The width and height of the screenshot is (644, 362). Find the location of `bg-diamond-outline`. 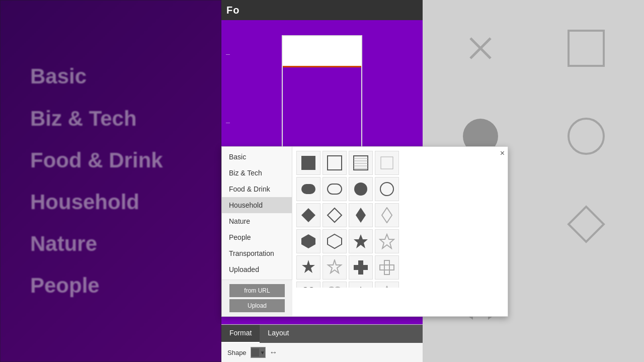

bg-diamond-outline is located at coordinates (586, 225).